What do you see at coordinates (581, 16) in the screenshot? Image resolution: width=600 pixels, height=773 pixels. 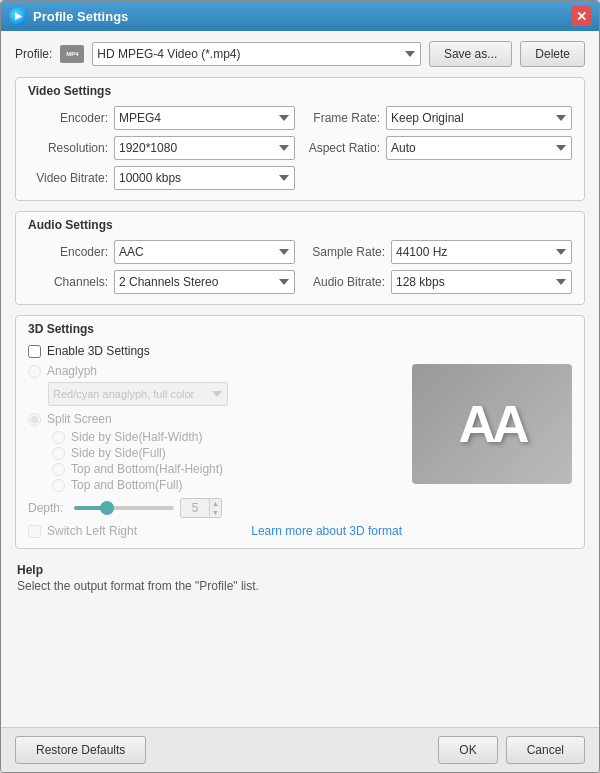 I see `close-button: ✕` at bounding box center [581, 16].